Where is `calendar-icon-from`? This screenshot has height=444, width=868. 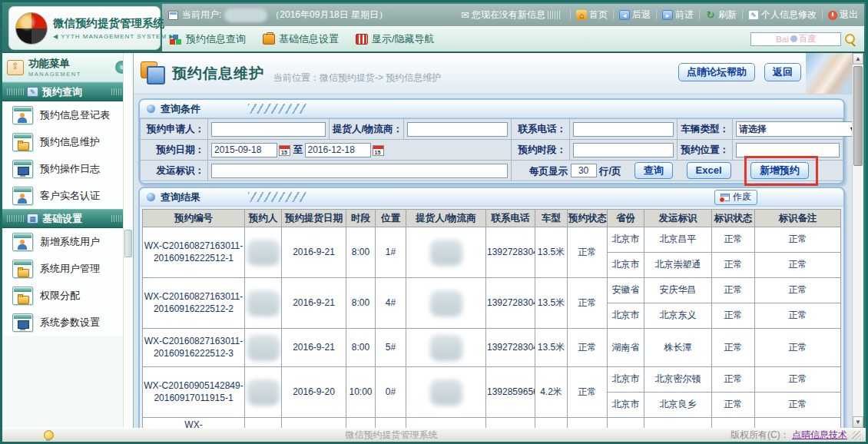 calendar-icon-from is located at coordinates (284, 151).